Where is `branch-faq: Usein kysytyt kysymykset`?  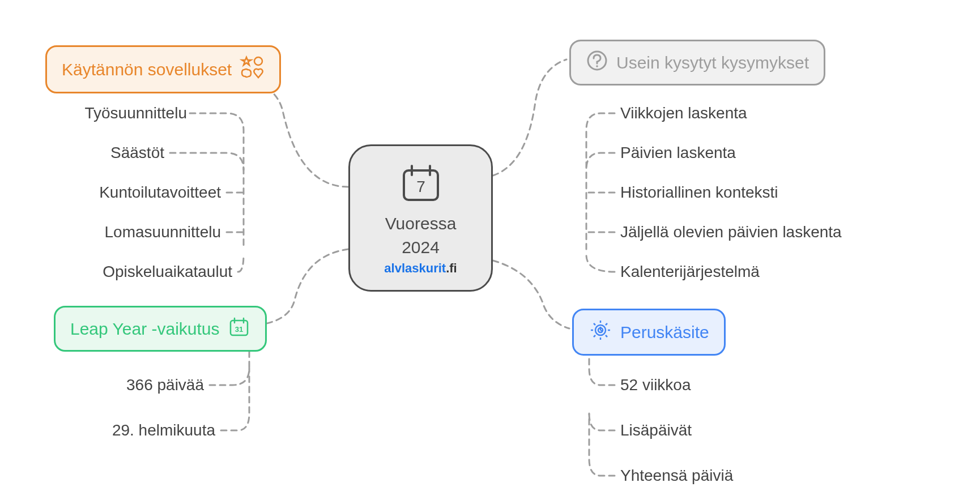
branch-faq: Usein kysytyt kysymykset is located at coordinates (697, 62).